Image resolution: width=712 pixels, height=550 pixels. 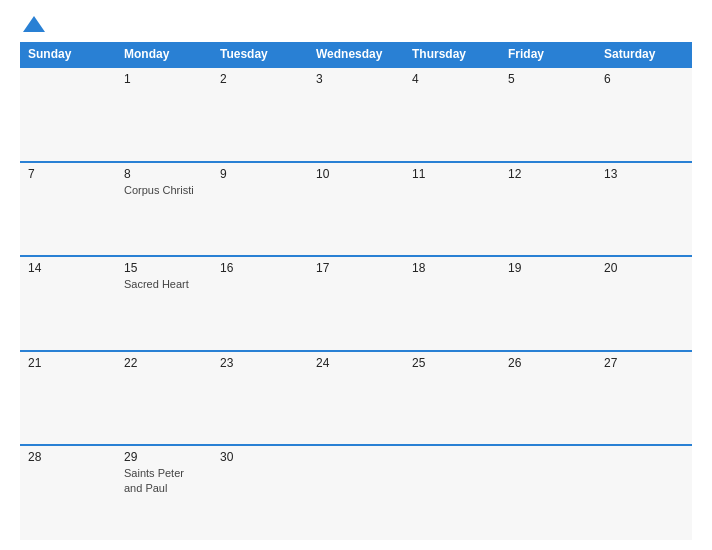 What do you see at coordinates (164, 480) in the screenshot?
I see `holiday-name: Saints Peter and Paul` at bounding box center [164, 480].